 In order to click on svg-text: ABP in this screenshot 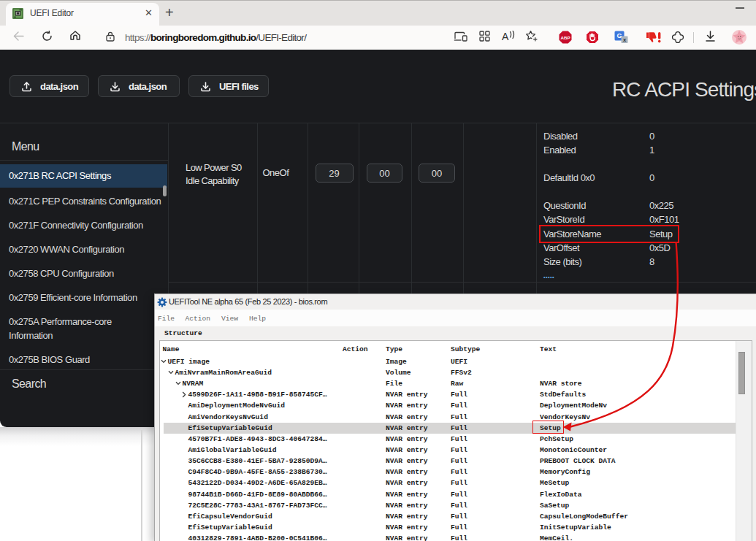, I will do `click(565, 38)`.